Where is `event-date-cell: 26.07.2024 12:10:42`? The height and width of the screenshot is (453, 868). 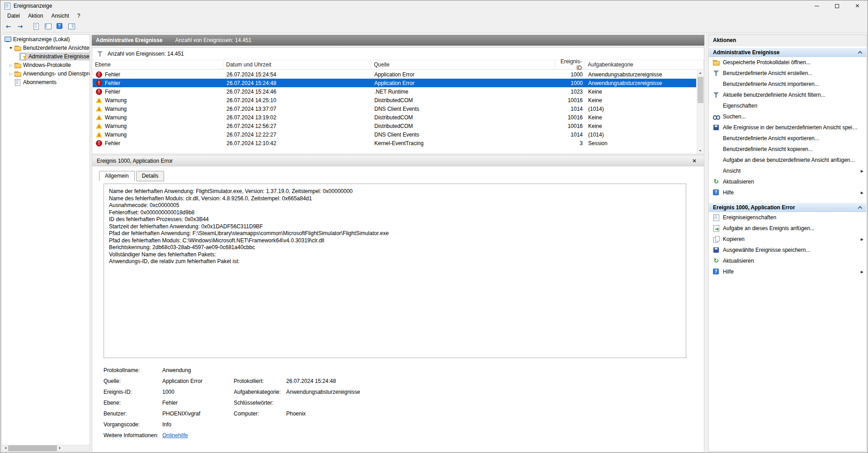
event-date-cell: 26.07.2024 12:10:42 is located at coordinates (297, 143).